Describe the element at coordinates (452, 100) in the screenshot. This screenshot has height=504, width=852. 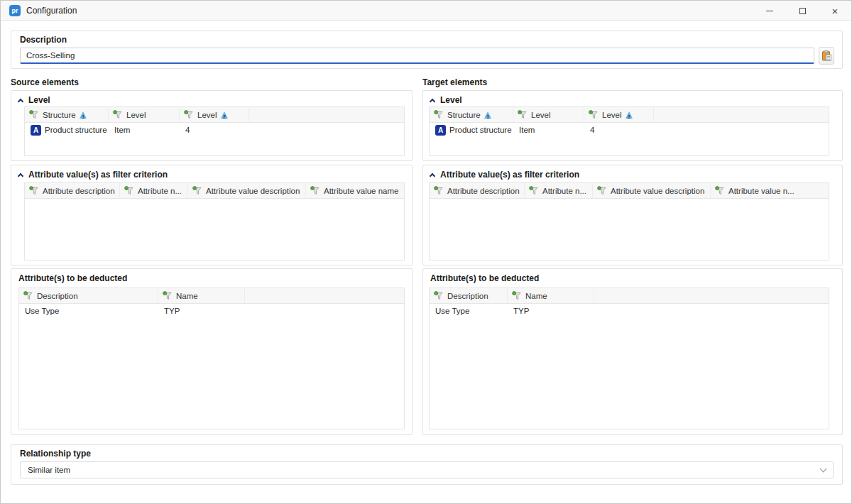
I see `target-level-title: Level` at that location.